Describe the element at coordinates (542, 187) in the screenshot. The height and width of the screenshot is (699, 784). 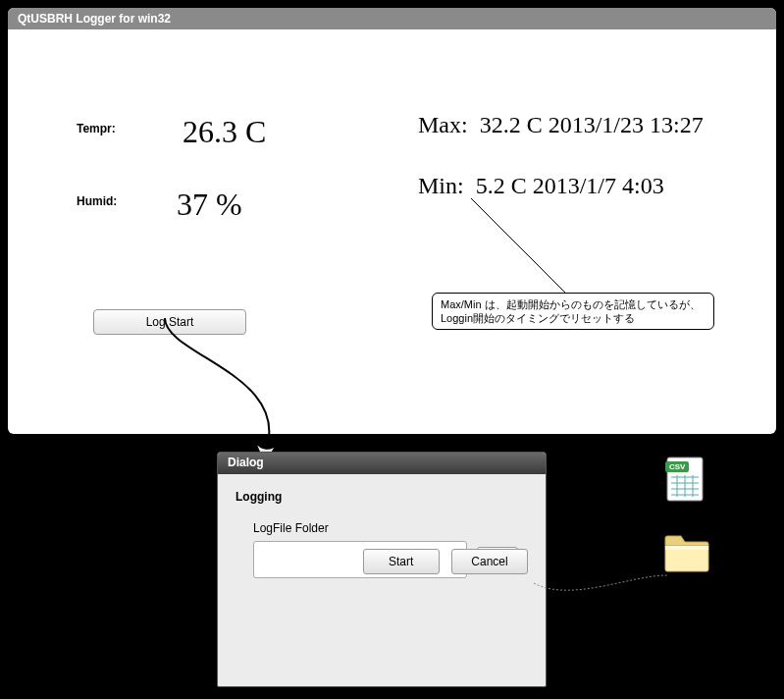
I see `min-stat: Min: 5.2 C 2013/1/7 4:03` at that location.